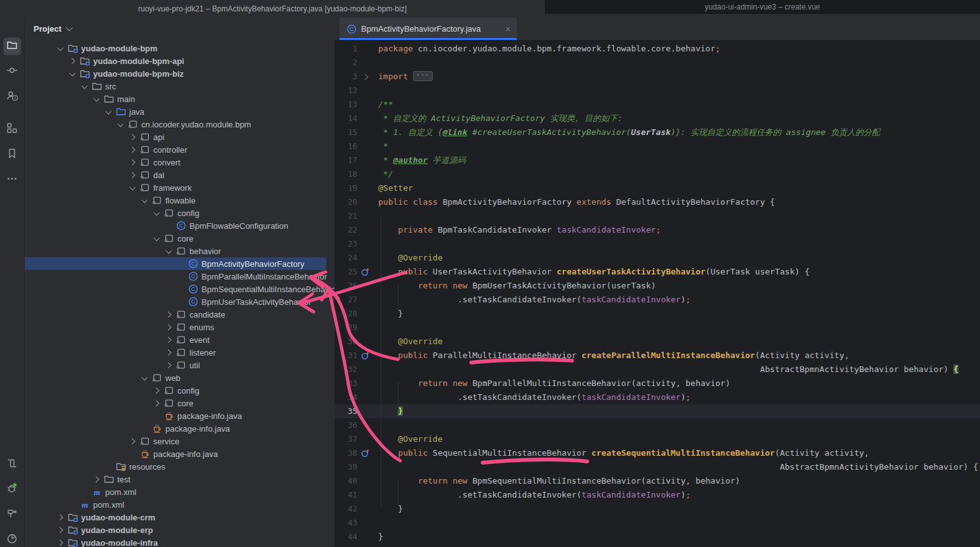  I want to click on tree-item-event: event, so click(180, 340).